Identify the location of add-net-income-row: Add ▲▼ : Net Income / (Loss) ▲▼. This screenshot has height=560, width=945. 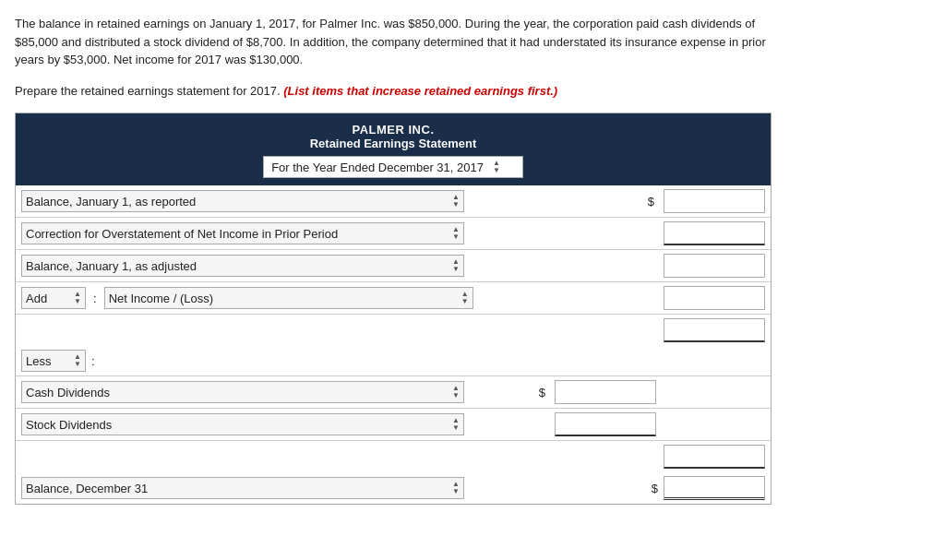
(393, 299).